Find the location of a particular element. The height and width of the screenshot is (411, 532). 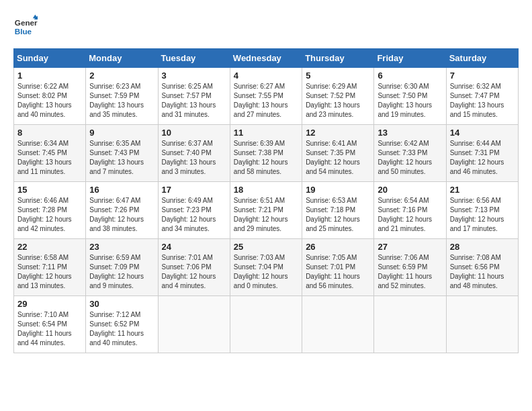

cell-info: and 58 minutes. is located at coordinates (266, 172).